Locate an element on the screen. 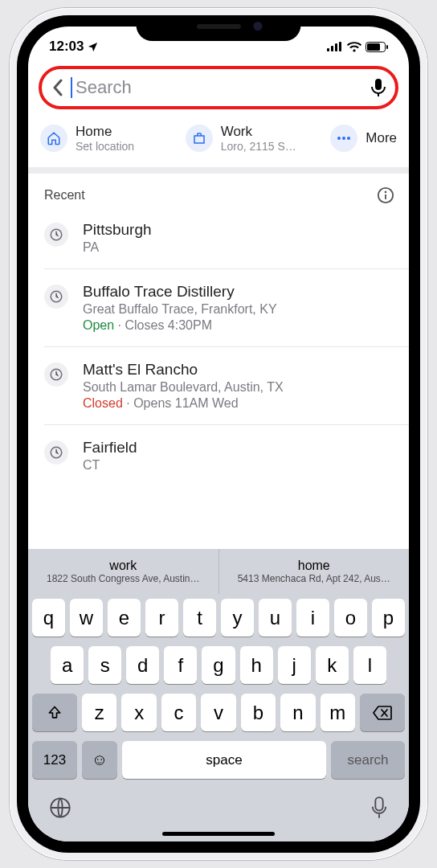  key-j: j is located at coordinates (294, 665).